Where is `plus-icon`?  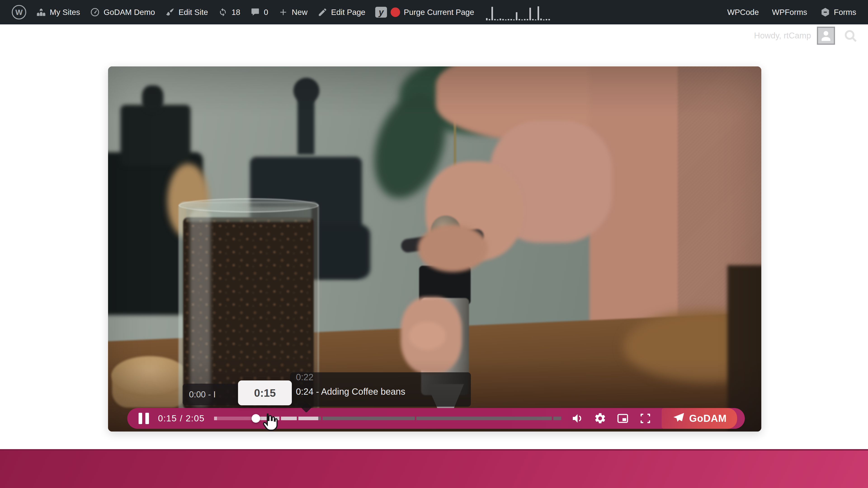
plus-icon is located at coordinates (283, 12).